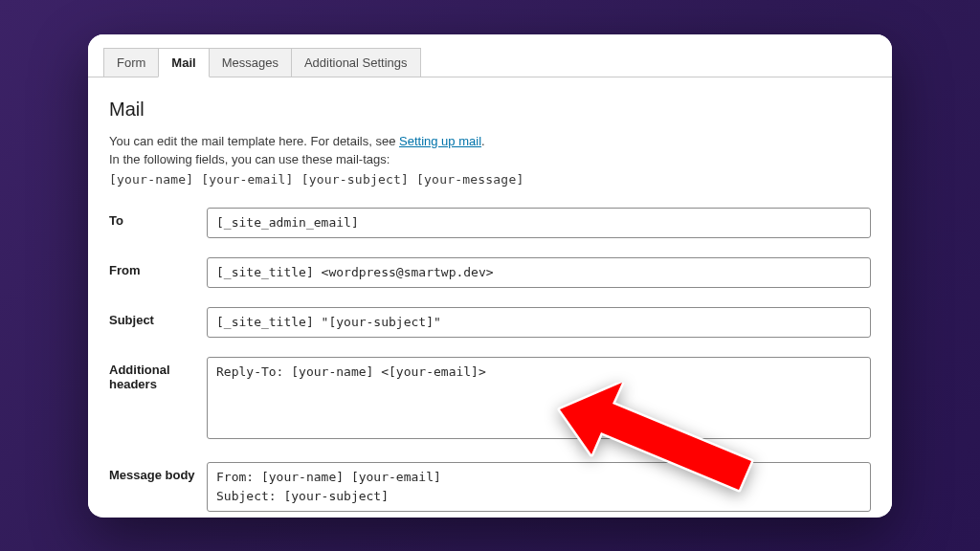  I want to click on mail-tags-intro: In the following fields, you can use the…, so click(490, 160).